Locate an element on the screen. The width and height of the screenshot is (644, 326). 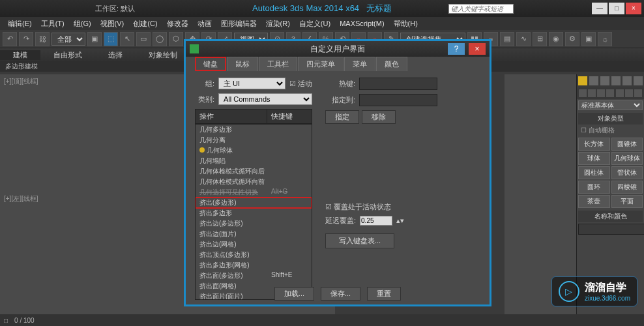
curve-editor-icon: ∿ is located at coordinates (523, 39).